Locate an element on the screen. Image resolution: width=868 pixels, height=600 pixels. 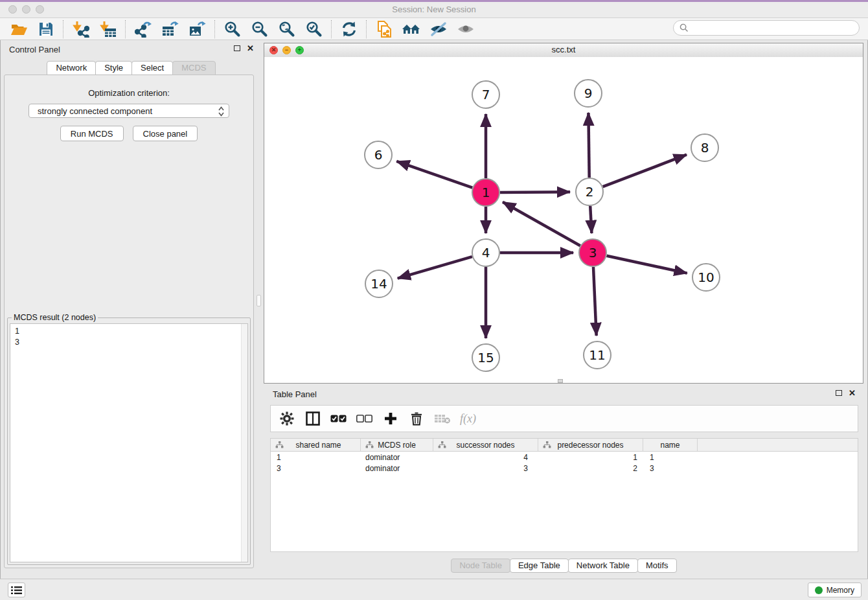
cell-successor-nodes: 3 is located at coordinates (486, 468).